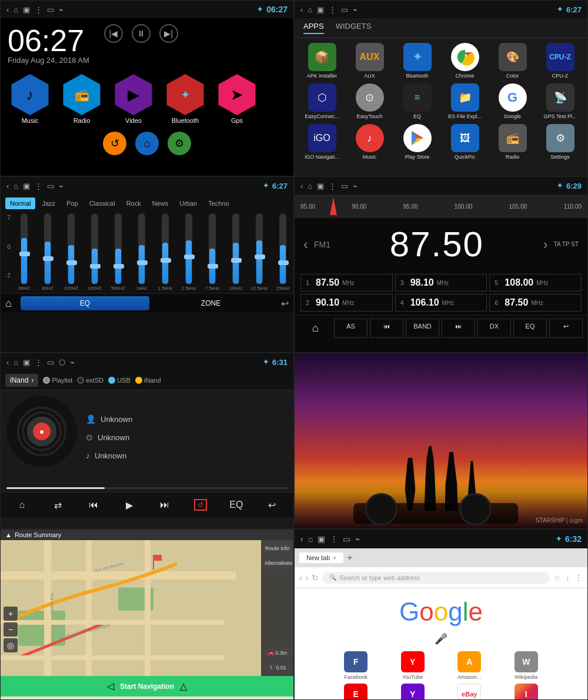 Image resolution: width=588 pixels, height=700 pixels. I want to click on browser-back-btn: ‹, so click(301, 578).